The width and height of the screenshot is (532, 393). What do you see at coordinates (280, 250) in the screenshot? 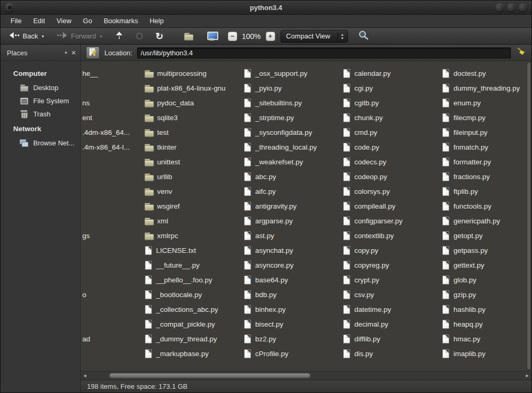
I see `file-item: asynchat.py` at bounding box center [280, 250].